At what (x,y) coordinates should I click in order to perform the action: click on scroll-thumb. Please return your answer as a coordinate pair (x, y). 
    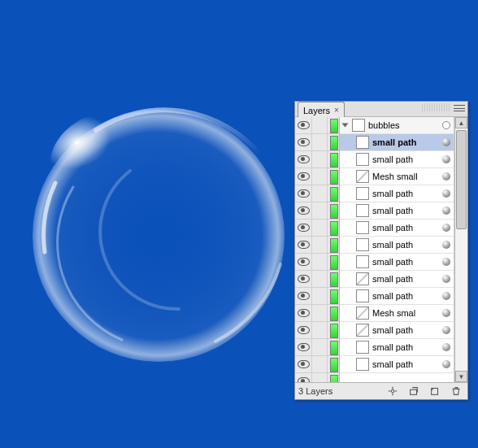
    Looking at the image, I should click on (462, 180).